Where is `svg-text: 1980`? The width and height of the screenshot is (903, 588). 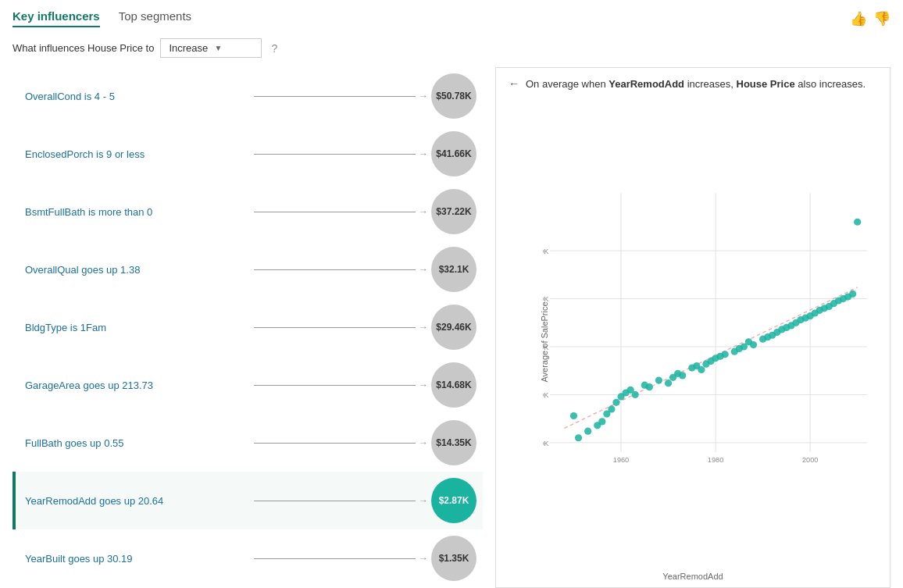 svg-text: 1980 is located at coordinates (716, 460).